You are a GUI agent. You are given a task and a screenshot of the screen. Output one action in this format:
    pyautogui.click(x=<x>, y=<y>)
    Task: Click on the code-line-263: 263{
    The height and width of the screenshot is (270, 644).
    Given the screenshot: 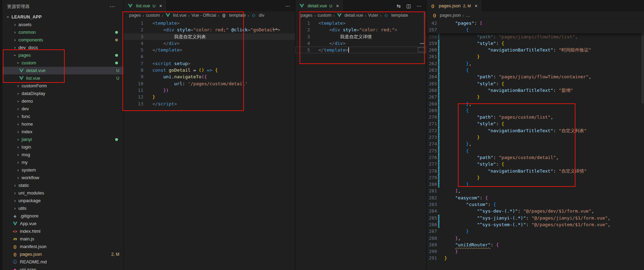 What is the action you would take?
    pyautogui.click(x=535, y=70)
    